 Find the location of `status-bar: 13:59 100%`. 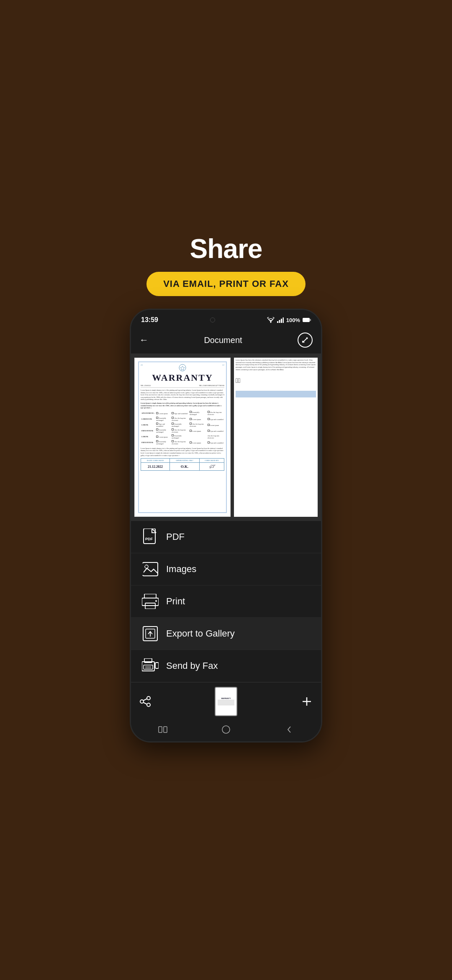

status-bar: 13:59 100% is located at coordinates (226, 319).